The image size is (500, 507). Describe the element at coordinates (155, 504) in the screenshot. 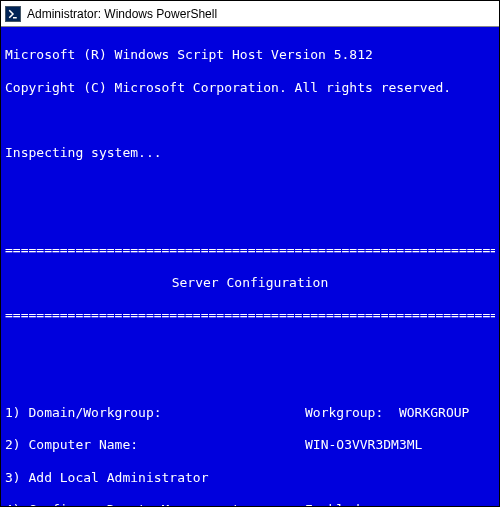

I see `menu-label: 4) Configure Remote Management` at that location.